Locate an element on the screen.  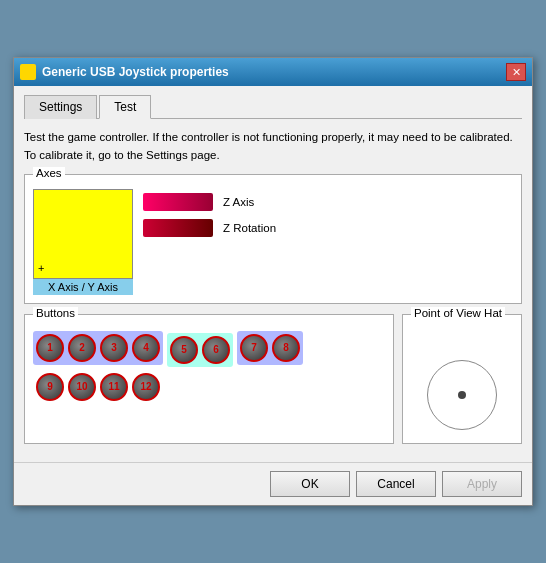
tab-settings: Settings is located at coordinates (60, 107).